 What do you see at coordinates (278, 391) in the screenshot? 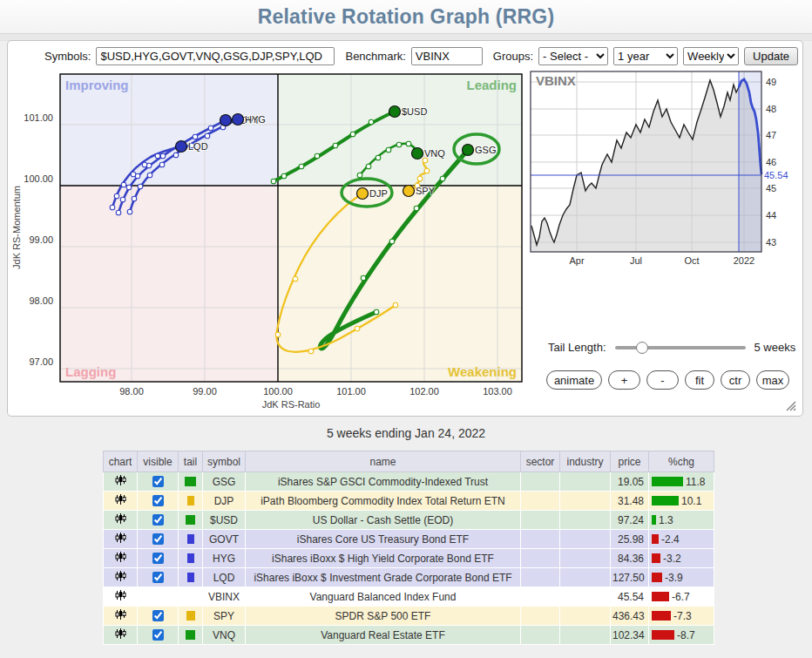
I see `rrg-x-tick: 100.00` at bounding box center [278, 391].